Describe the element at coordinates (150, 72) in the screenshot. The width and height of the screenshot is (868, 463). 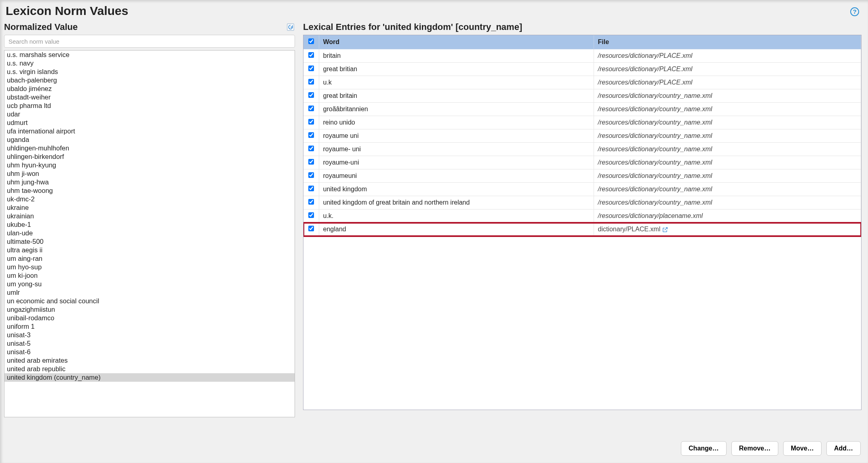
I see `list-item: u.s. virgin islands` at that location.